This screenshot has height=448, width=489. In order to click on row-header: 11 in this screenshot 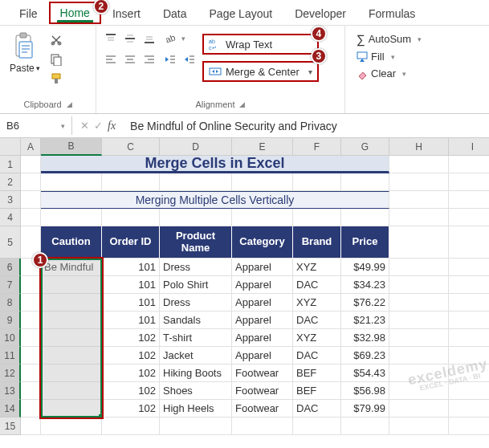, I will do `click(10, 356)`.